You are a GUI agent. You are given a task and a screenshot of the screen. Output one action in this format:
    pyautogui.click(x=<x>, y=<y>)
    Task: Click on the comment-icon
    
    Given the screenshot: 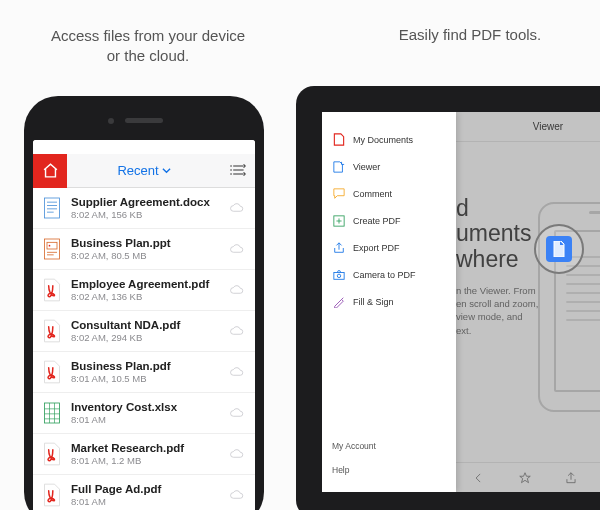 What is the action you would take?
    pyautogui.click(x=338, y=194)
    